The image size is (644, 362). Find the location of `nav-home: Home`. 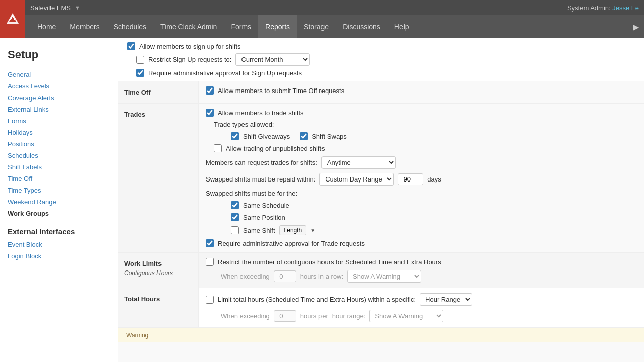

nav-home: Home is located at coordinates (46, 27).